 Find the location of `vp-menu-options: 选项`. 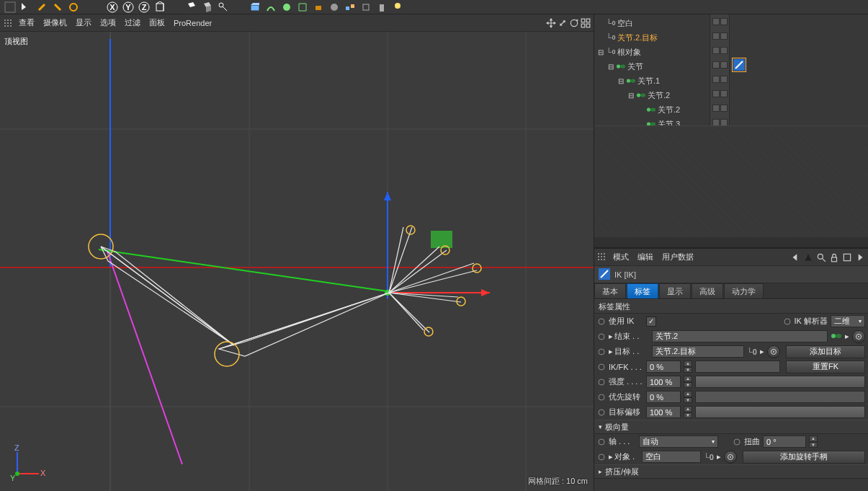

vp-menu-options: 选项 is located at coordinates (108, 23).